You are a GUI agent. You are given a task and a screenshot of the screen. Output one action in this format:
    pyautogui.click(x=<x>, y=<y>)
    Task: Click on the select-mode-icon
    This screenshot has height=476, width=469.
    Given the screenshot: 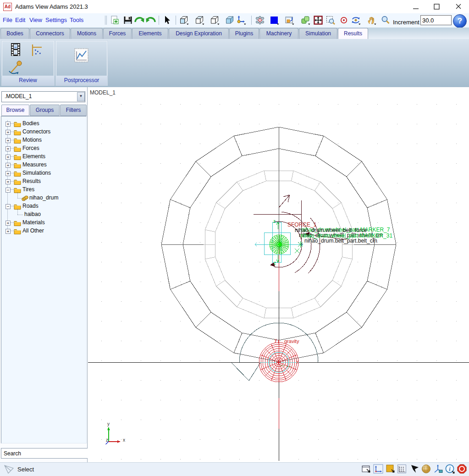 What is the action you would take?
    pyautogui.click(x=9, y=470)
    